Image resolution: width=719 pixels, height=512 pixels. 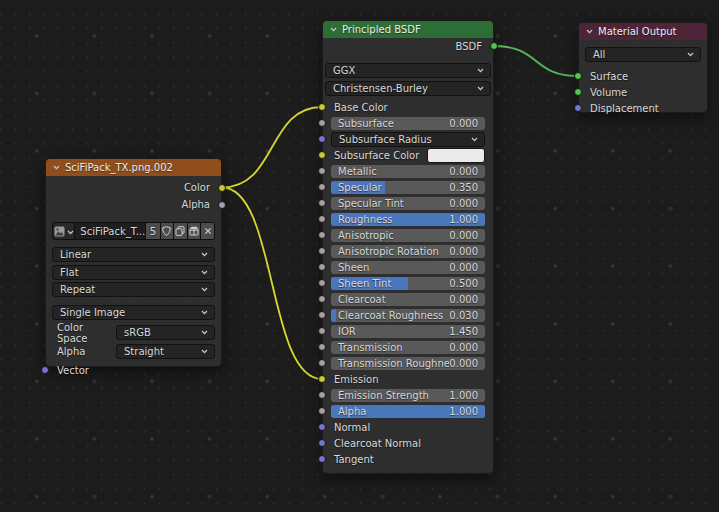 What do you see at coordinates (394, 348) in the screenshot?
I see `transmission-label: Transmission` at bounding box center [394, 348].